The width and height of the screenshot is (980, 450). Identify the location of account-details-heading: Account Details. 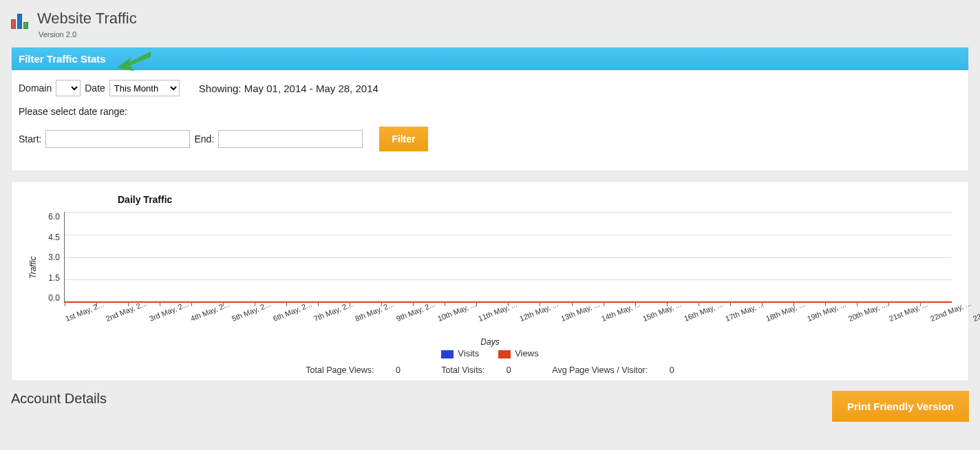
(59, 399).